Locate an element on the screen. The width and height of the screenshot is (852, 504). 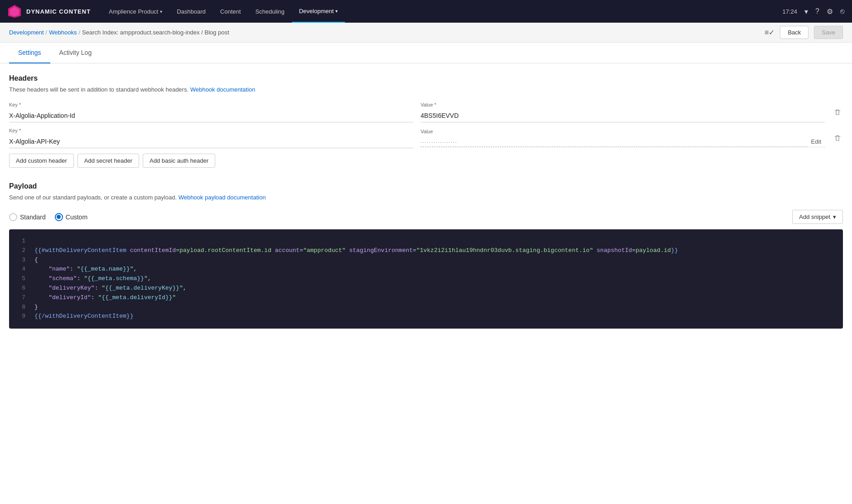
code-line-6: 6 "deliveryKey": "{{_meta.deliveryKey}}"… is located at coordinates (426, 288).